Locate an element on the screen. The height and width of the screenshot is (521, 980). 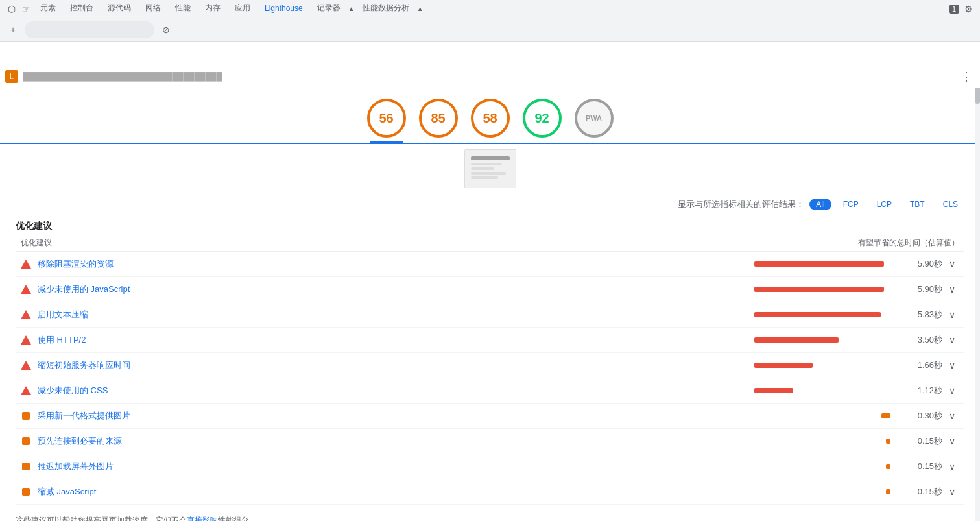
audit-row-server-response: 缩短初始服务器响应时间 1.66秒 ∨ is located at coordinates (490, 366).